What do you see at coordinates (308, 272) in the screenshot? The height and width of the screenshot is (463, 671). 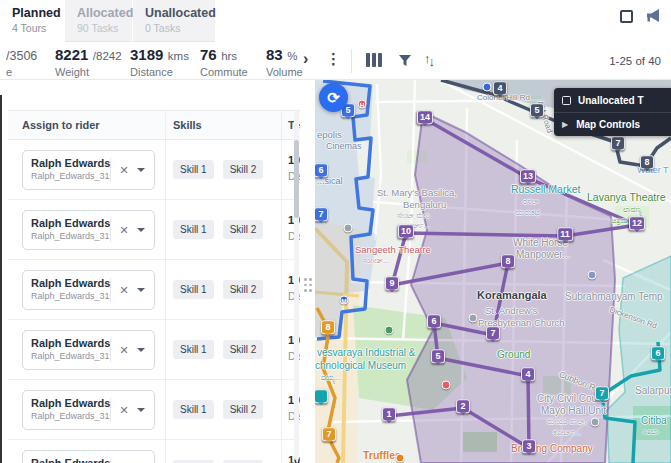 I see `panel-resize-divider` at bounding box center [308, 272].